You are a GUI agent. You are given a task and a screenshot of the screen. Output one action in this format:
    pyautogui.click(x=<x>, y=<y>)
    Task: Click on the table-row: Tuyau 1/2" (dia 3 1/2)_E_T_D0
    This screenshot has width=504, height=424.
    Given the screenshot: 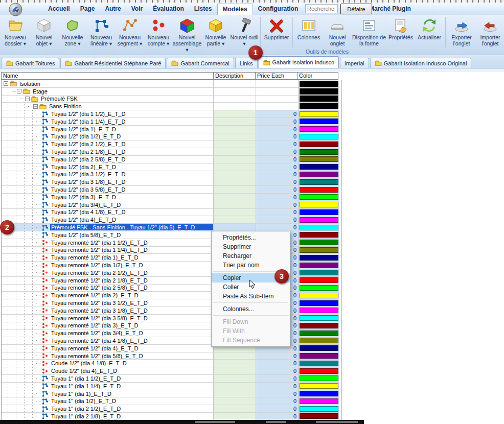 What is the action you would take?
    pyautogui.click(x=171, y=175)
    